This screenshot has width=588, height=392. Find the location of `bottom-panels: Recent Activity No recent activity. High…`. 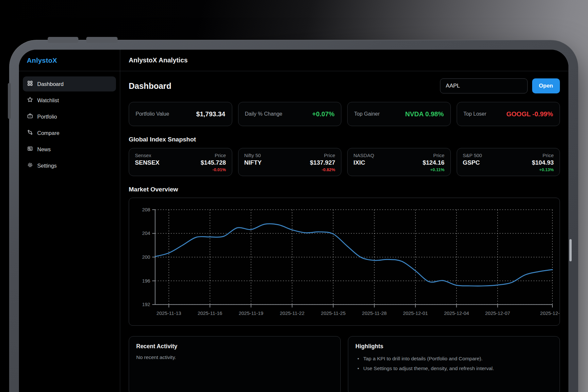

bottom-panels: Recent Activity No recent activity. High… is located at coordinates (344, 364).